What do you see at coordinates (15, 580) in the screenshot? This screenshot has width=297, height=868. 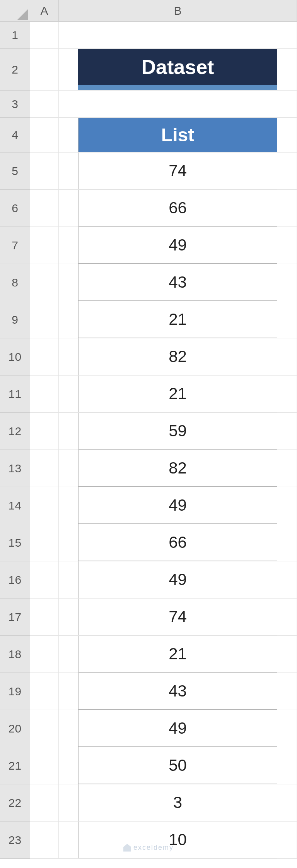 I see `row-header: 16` at bounding box center [15, 580].